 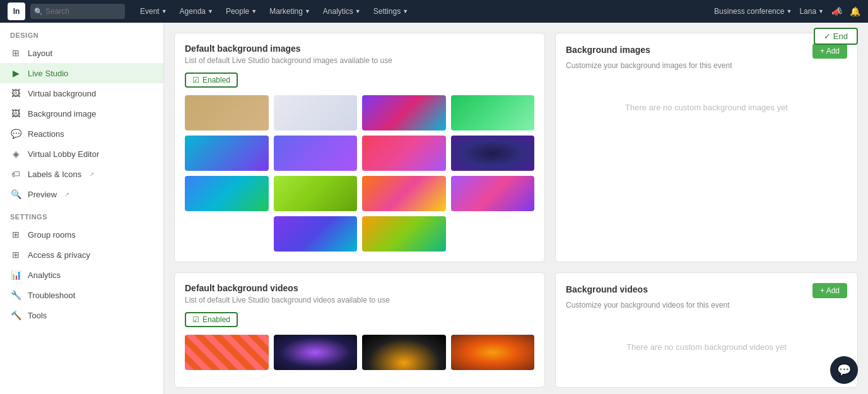 What do you see at coordinates (16, 11) in the screenshot?
I see `logo: In` at bounding box center [16, 11].